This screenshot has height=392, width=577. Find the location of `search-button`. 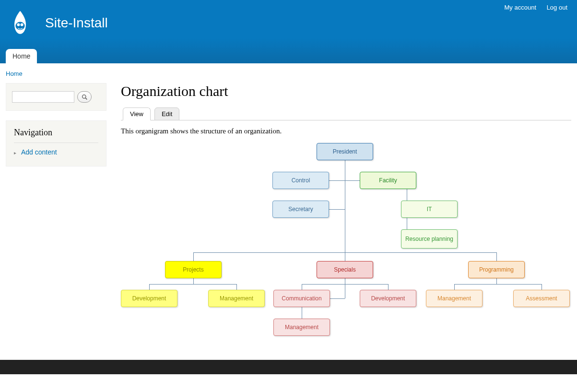

search-button is located at coordinates (84, 97).